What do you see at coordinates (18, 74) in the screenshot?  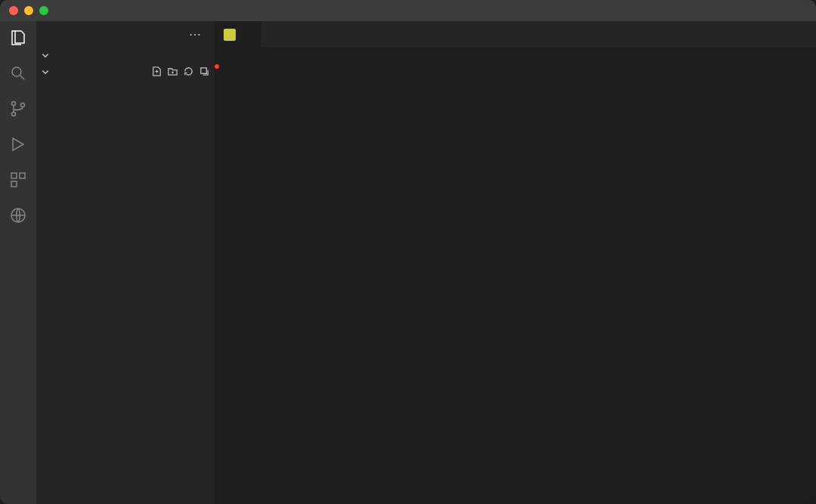 I see `search-activity` at bounding box center [18, 74].